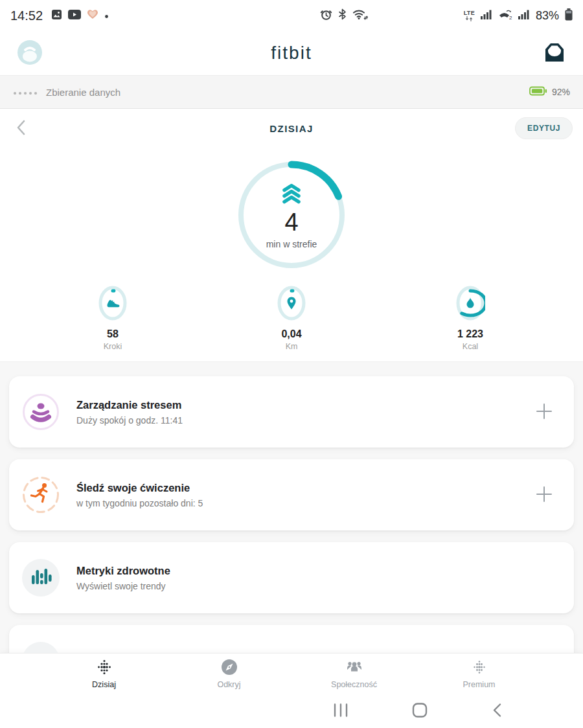 This screenshot has width=583, height=728. Describe the element at coordinates (316, 571) in the screenshot. I see `card-title: Metryki zdrowotne` at that location.